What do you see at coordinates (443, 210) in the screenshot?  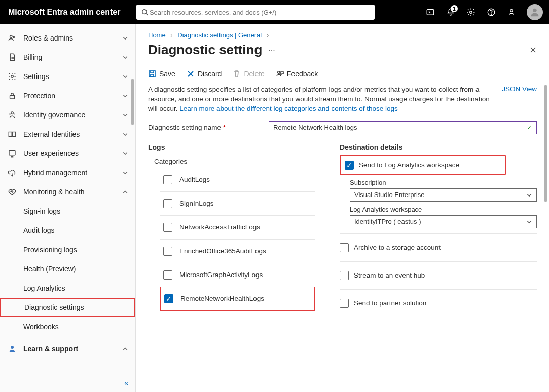 I see `workspace-label: Log Analytics workspace` at bounding box center [443, 210].